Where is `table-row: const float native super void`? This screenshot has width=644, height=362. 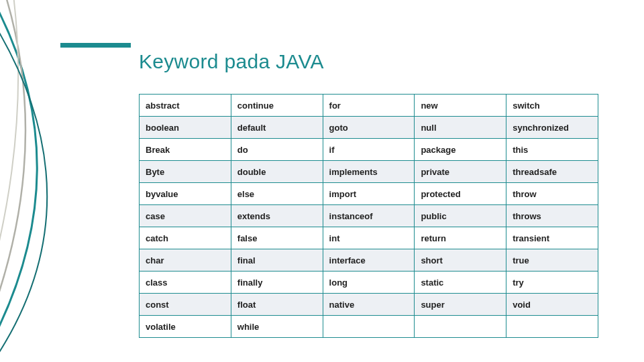
table-row: const float native super void is located at coordinates (369, 304).